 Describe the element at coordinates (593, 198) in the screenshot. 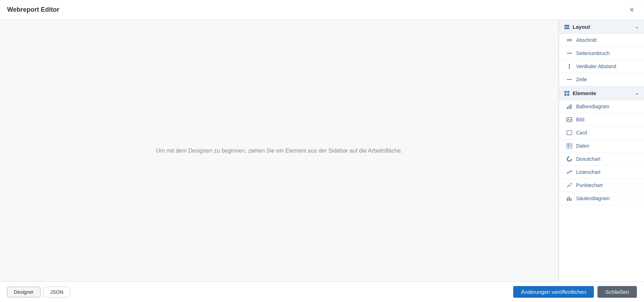

I see `saeulendiagram-label: Säulendiagram` at that location.